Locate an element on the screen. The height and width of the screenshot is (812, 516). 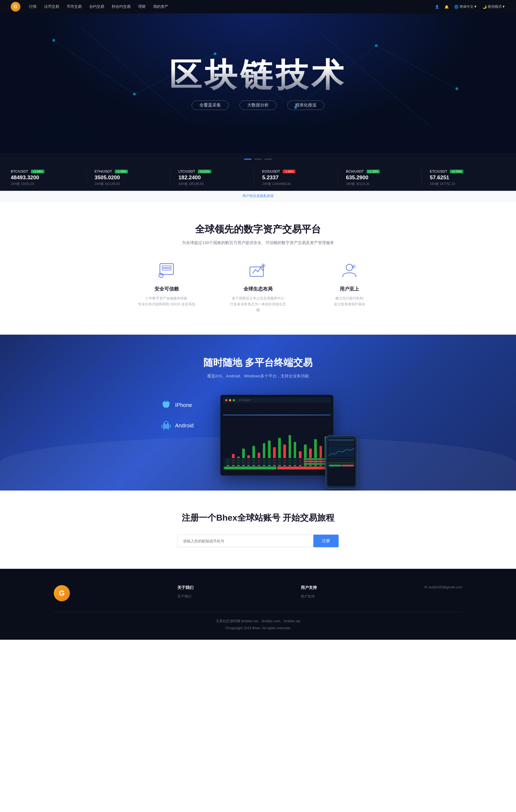
navbar-logo: G is located at coordinates (16, 7).